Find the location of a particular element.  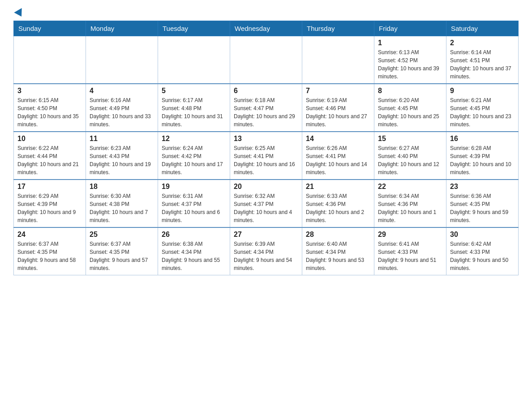

day-number: 10 is located at coordinates (50, 139).